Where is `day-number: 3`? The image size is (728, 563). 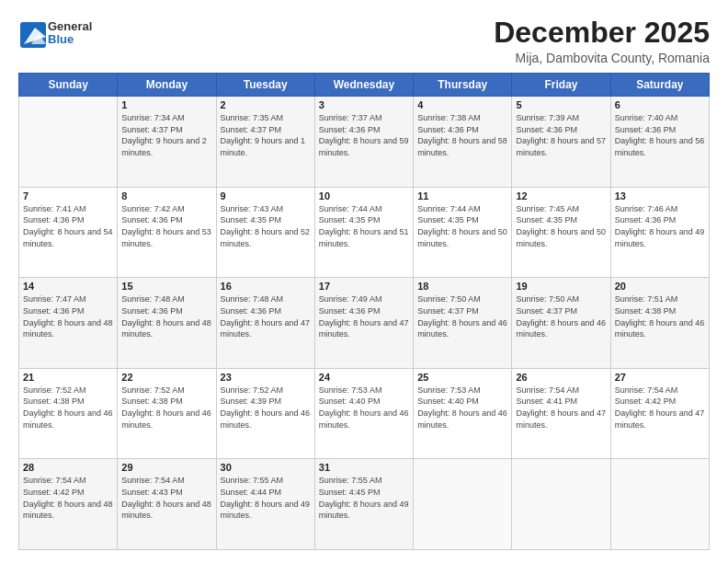 day-number: 3 is located at coordinates (364, 105).